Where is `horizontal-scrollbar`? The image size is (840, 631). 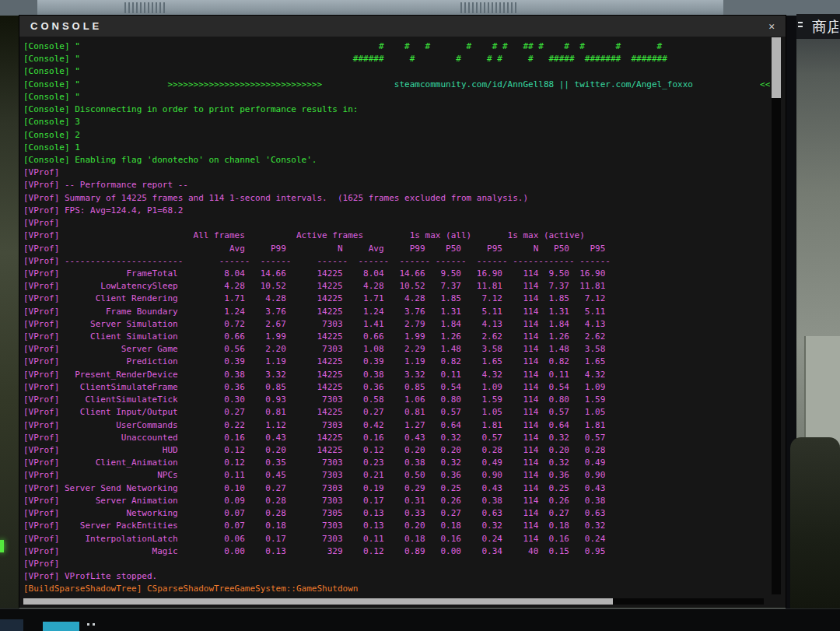 horizontal-scrollbar is located at coordinates (394, 601).